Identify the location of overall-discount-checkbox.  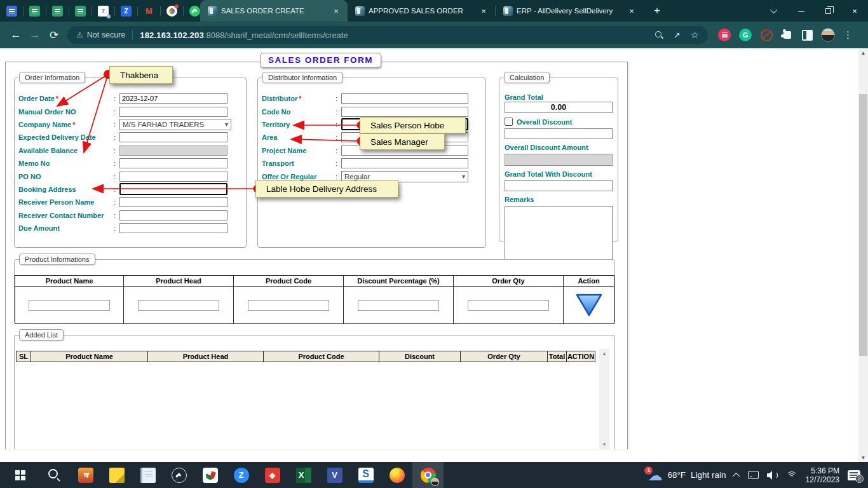
(508, 122).